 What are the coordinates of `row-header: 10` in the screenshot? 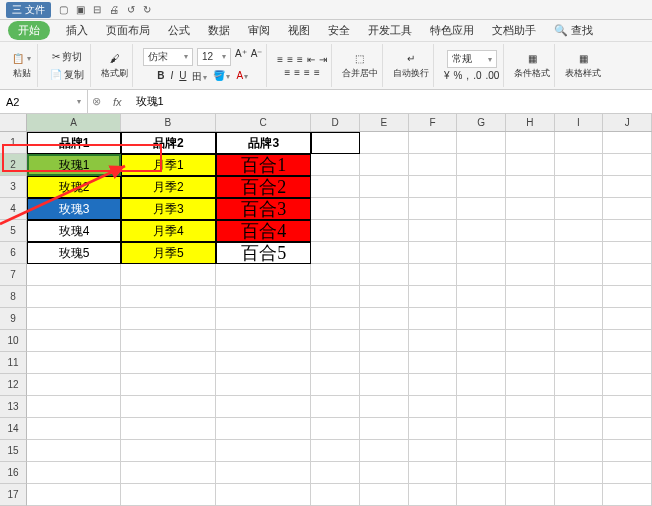 It's located at (14, 341).